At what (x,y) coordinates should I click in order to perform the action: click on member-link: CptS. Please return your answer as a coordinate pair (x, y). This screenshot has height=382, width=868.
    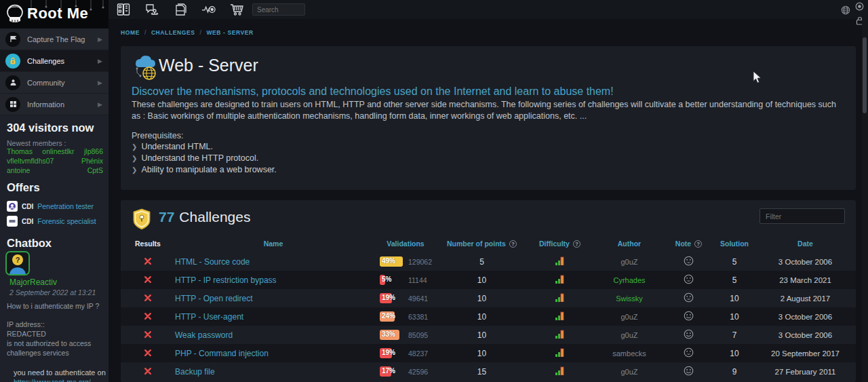
    Looking at the image, I should click on (95, 170).